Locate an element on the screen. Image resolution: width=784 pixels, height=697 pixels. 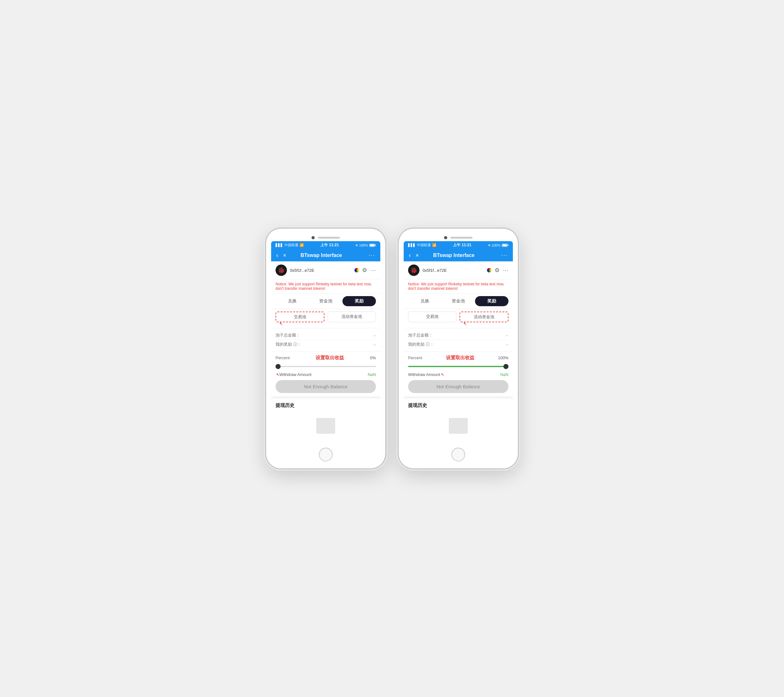
wifi-icon: 📶 is located at coordinates (301, 245).